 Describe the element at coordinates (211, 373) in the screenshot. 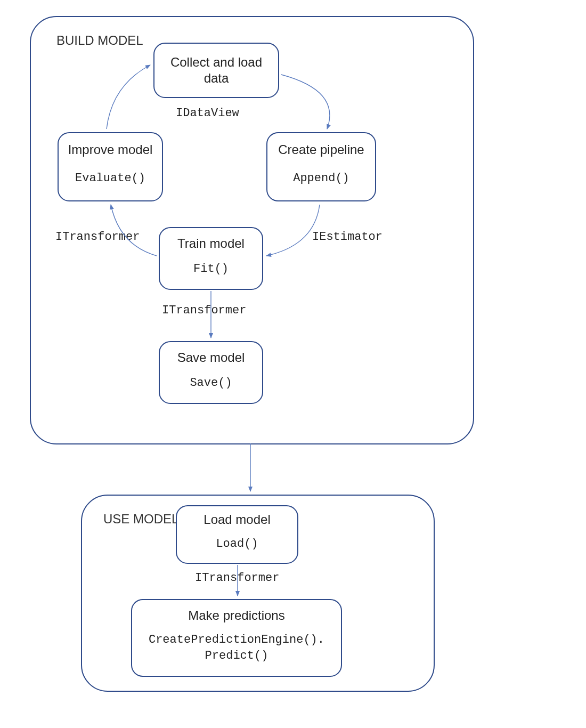

I see `node-save-model: Save model Save()` at that location.